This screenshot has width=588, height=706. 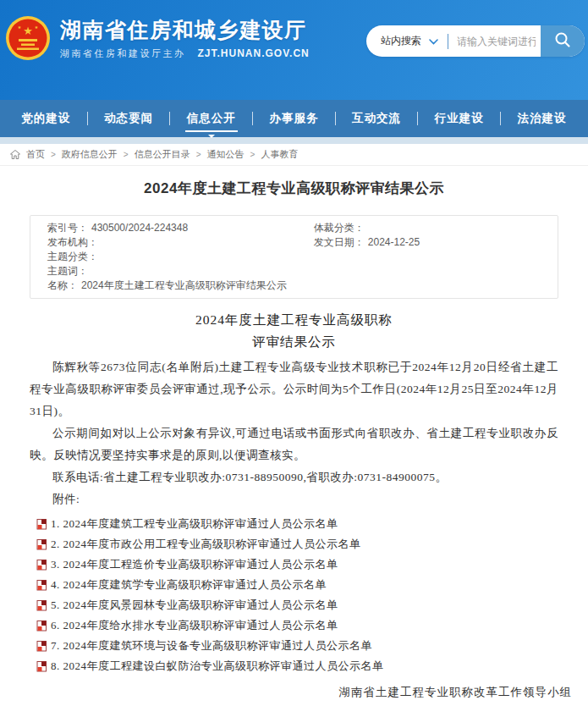 What do you see at coordinates (294, 331) in the screenshot?
I see `article-title: 2024年度土建工程专业高级职称 评审结果公示` at bounding box center [294, 331].